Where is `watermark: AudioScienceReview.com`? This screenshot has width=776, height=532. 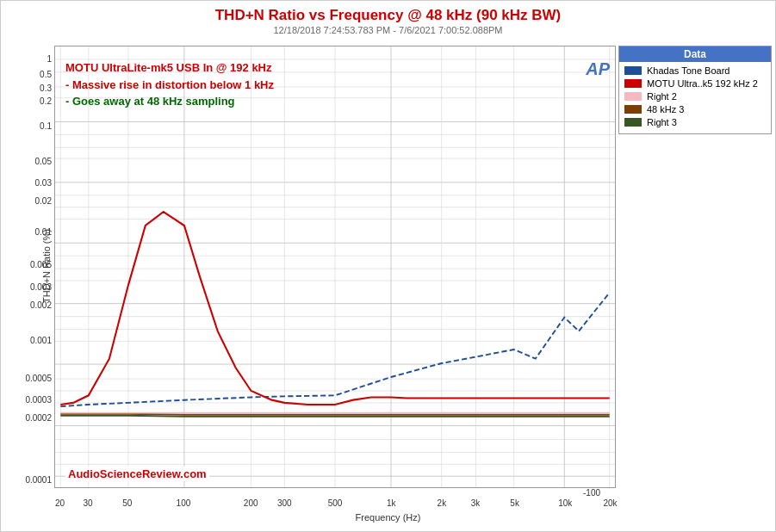
watermark: AudioScienceReview.com is located at coordinates (138, 473).